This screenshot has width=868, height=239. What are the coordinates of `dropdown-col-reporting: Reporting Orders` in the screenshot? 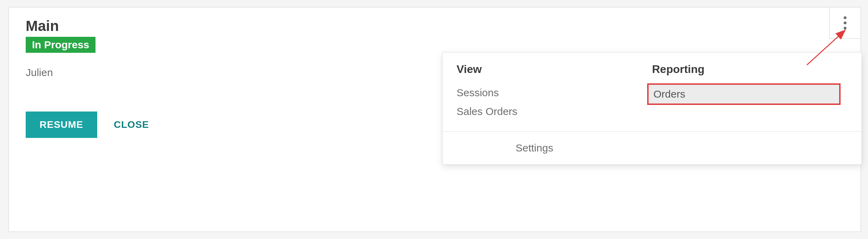 It's located at (750, 92).